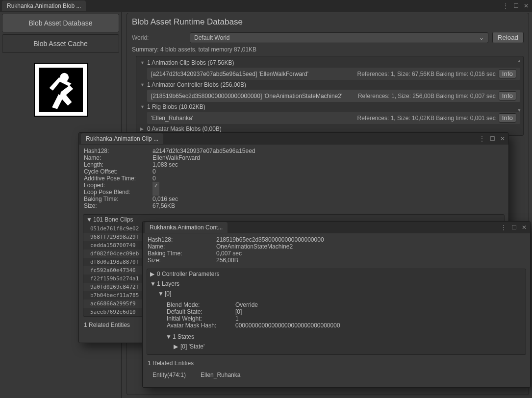 The width and height of the screenshot is (532, 398). I want to click on world-select: Default World ⌄, so click(339, 38).